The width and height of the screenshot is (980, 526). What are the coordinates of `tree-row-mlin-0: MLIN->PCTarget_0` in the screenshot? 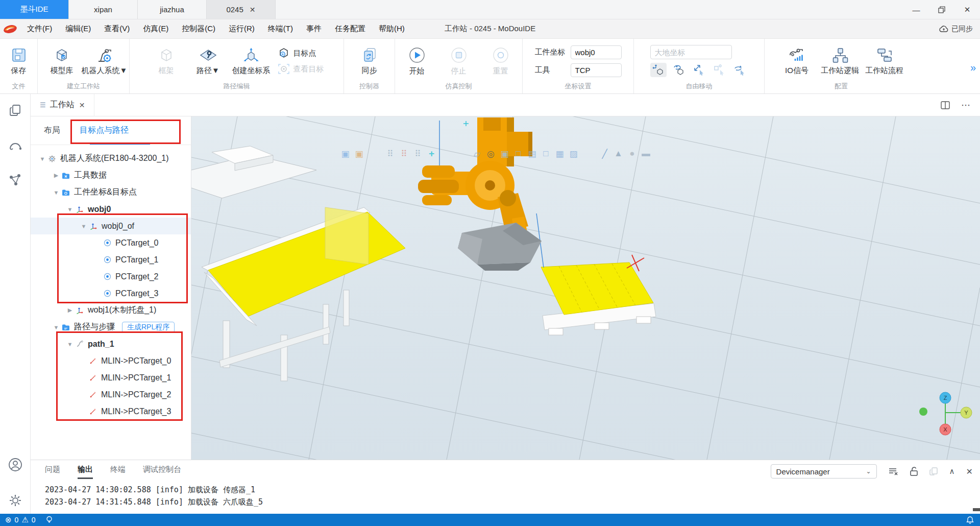 It's located at (111, 361).